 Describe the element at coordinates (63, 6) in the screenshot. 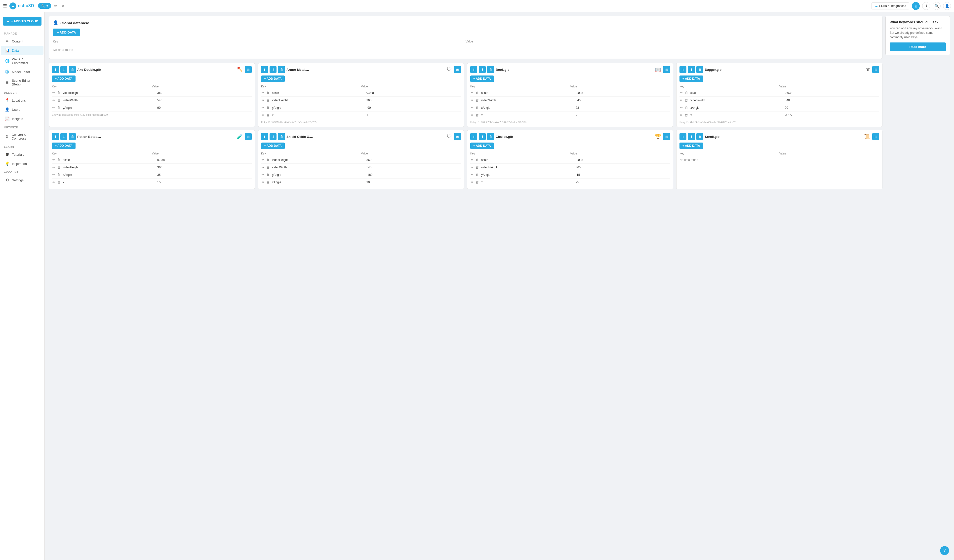

I see `close-icon-btn: ✕` at that location.